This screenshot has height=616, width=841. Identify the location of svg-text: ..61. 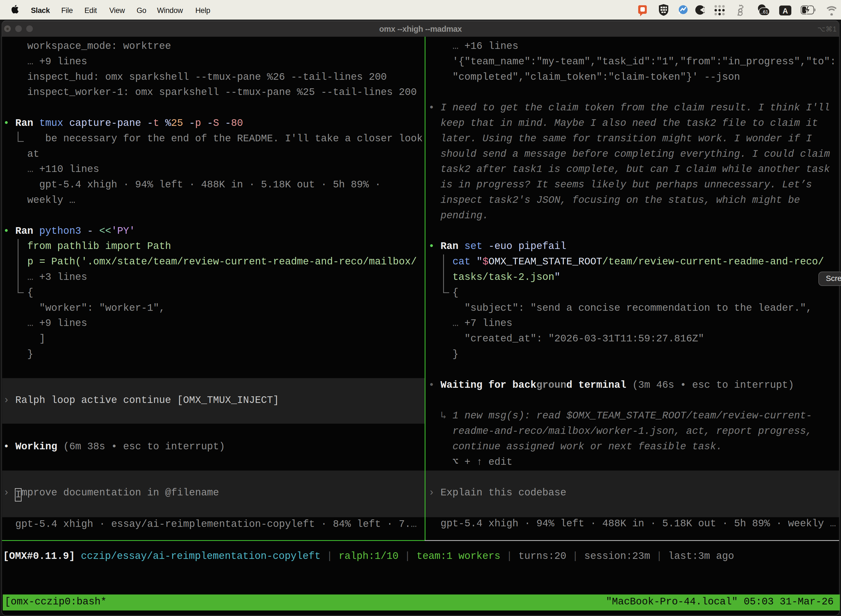
(764, 12).